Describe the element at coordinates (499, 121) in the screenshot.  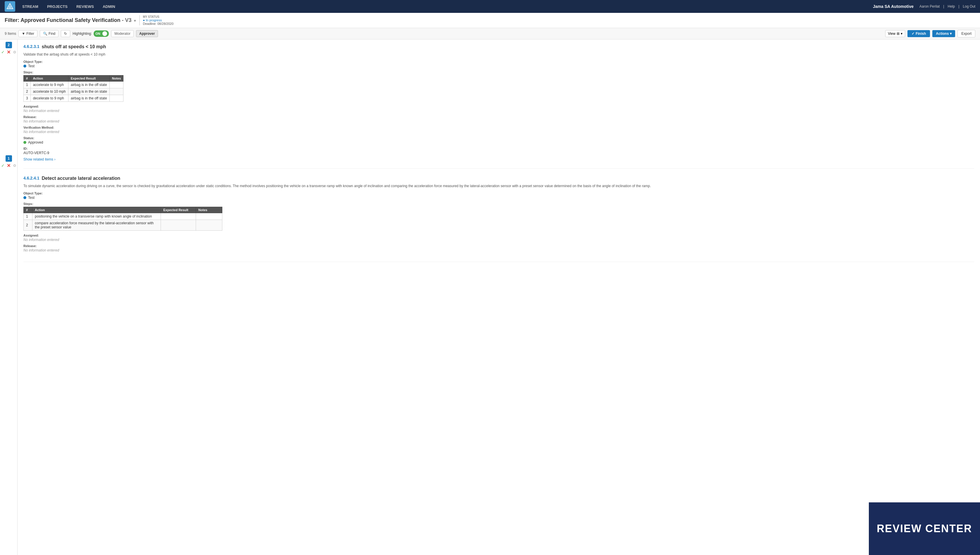
I see `release-value-1: No information entered` at that location.